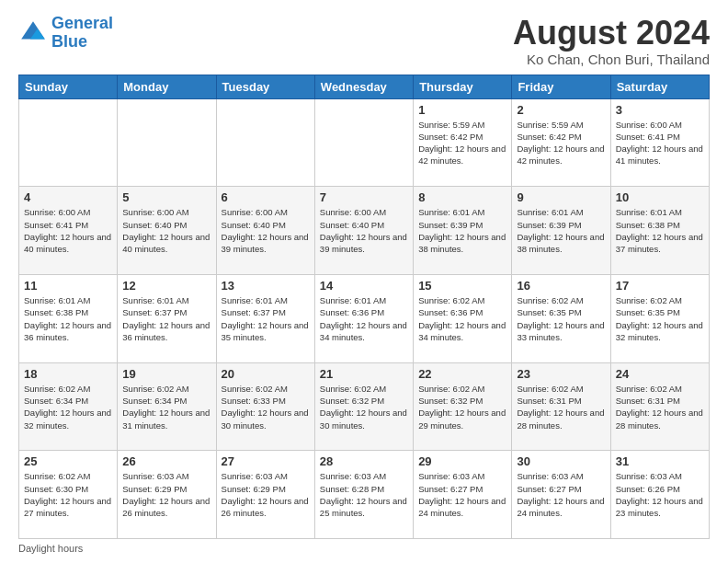 Image resolution: width=728 pixels, height=563 pixels. I want to click on day-cell: 29Sunrise: 6:03 AM Sunset: 6:27 PM Dayli…, so click(463, 495).